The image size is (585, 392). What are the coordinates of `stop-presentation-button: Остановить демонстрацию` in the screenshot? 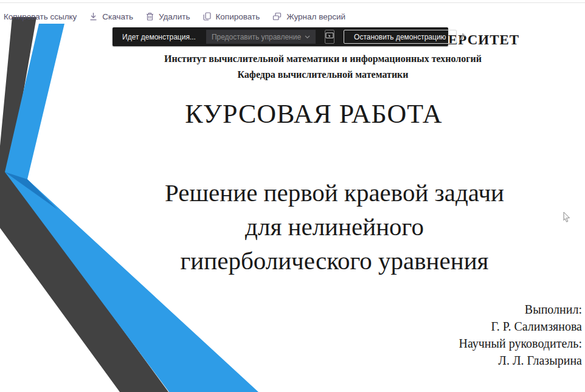 It's located at (400, 36).